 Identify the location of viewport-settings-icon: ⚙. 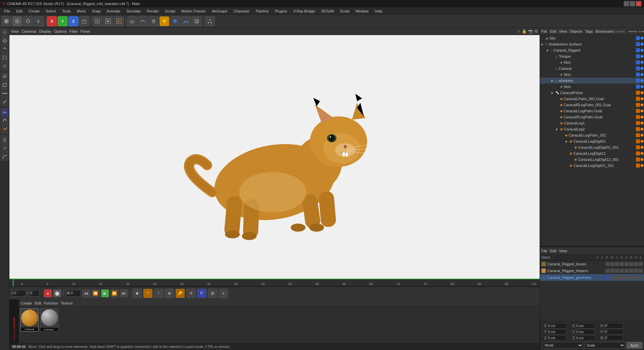
(536, 31).